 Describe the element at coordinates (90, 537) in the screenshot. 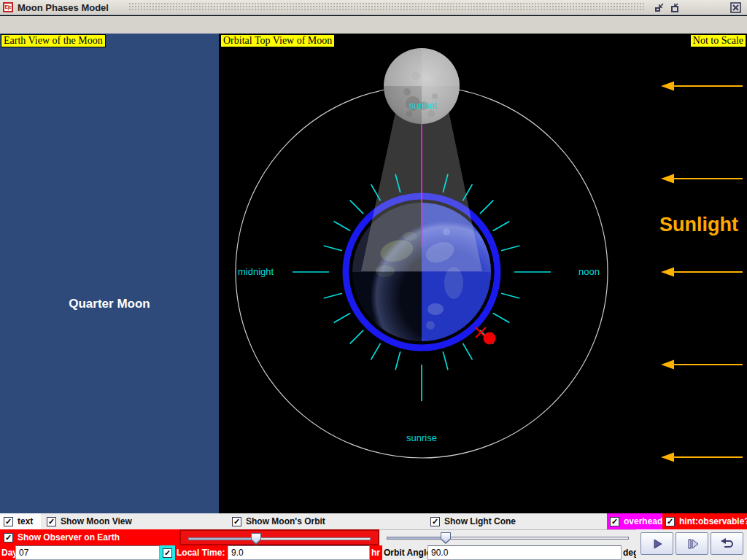

I see `show-observer-group: ✓ Show Observer on Earth` at that location.